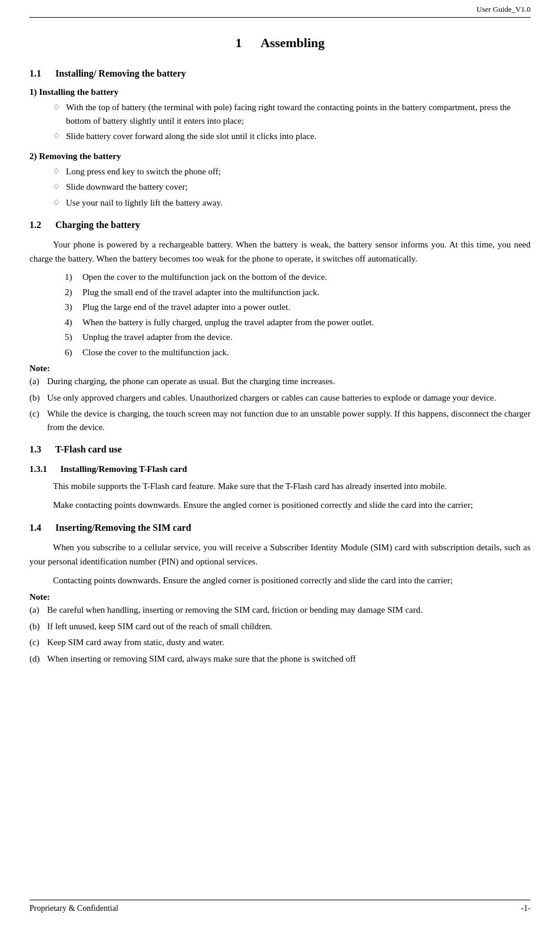  What do you see at coordinates (292, 114) in the screenshot?
I see `install-bullet-1: ♢ With the top of battery (the terminal …` at bounding box center [292, 114].